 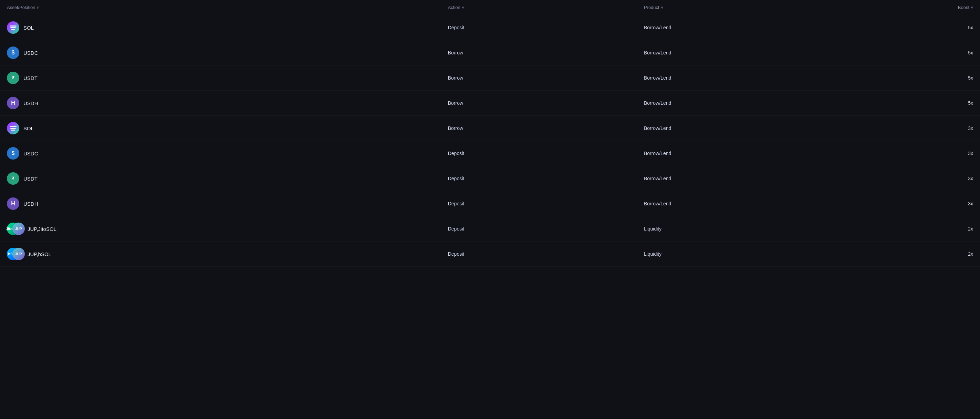 I want to click on table-header-row: Asset/Position ∨ Action ∨ Product ∨, so click(x=490, y=8).